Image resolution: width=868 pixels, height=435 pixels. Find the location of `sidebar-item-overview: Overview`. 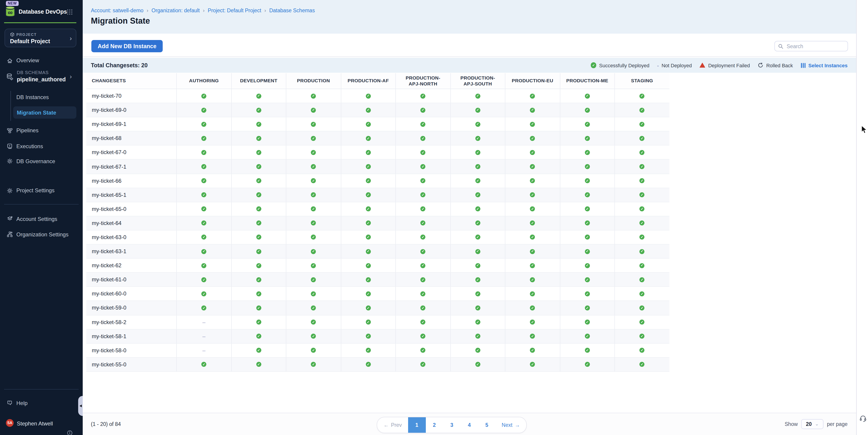

sidebar-item-overview: Overview is located at coordinates (41, 61).